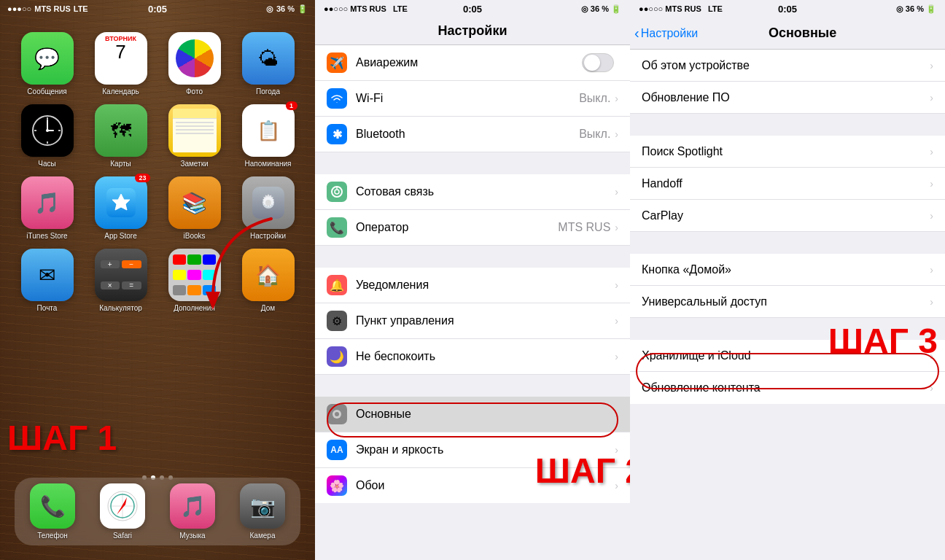 The image size is (945, 560). What do you see at coordinates (472, 63) in the screenshot?
I see `settings-row-airplane: ✈️ Авиарежим` at bounding box center [472, 63].